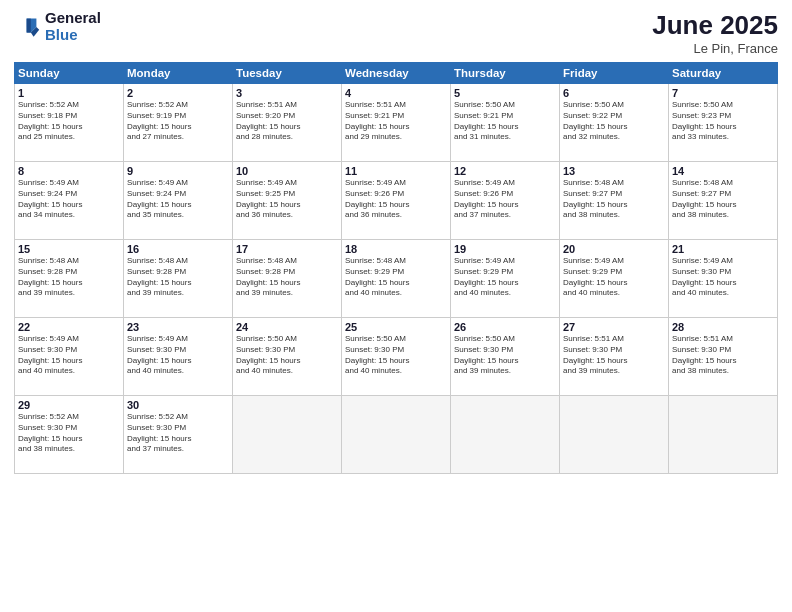  What do you see at coordinates (396, 171) in the screenshot?
I see `day-number: 11` at bounding box center [396, 171].